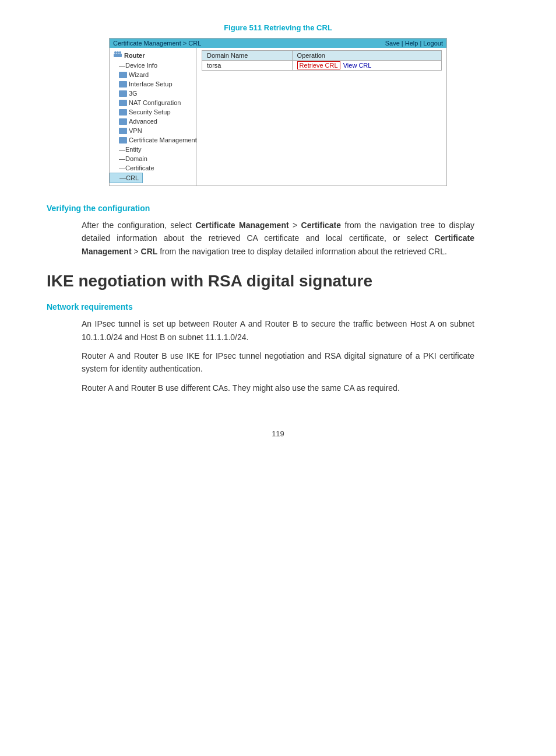  Describe the element at coordinates (411, 43) in the screenshot. I see `help-link: Help` at that location.